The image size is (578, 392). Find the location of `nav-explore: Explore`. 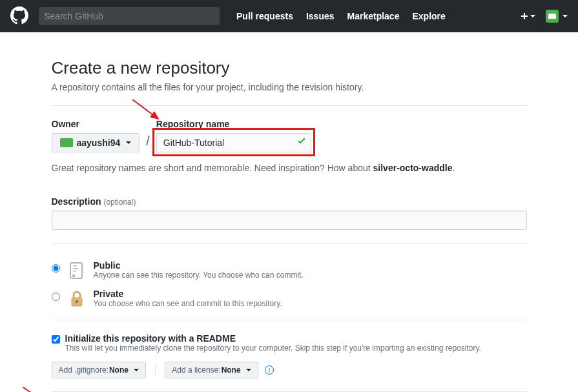

nav-explore: Explore is located at coordinates (429, 16).